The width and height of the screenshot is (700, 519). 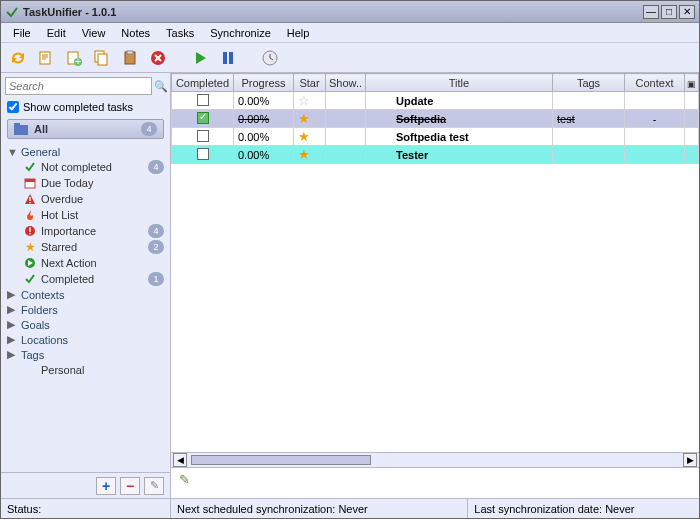 I want to click on tree-leaf-importance: Importance4, so click(x=86, y=231).